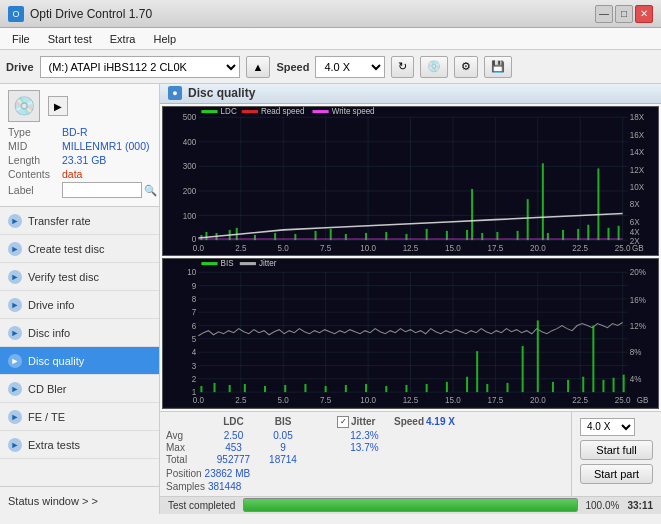  Describe the element at coordinates (140, 67) in the screenshot. I see `drive-select: (M:) ATAPI iHBS112 2 CL0K` at that location.